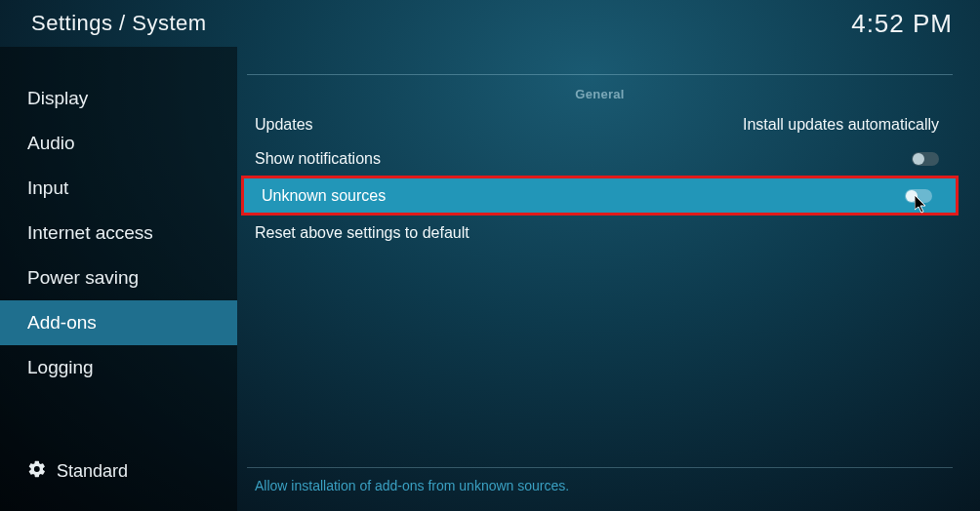 The image size is (980, 511). Describe the element at coordinates (119, 98) in the screenshot. I see `sidebar-item-display: Display` at that location.